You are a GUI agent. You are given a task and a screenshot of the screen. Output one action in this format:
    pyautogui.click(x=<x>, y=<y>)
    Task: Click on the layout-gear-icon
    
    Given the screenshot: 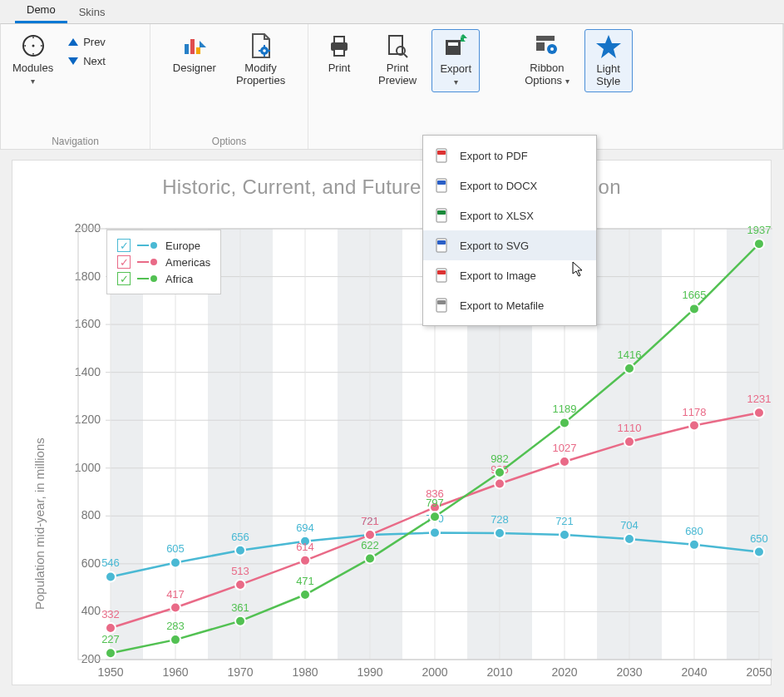 What is the action you would take?
    pyautogui.click(x=547, y=46)
    